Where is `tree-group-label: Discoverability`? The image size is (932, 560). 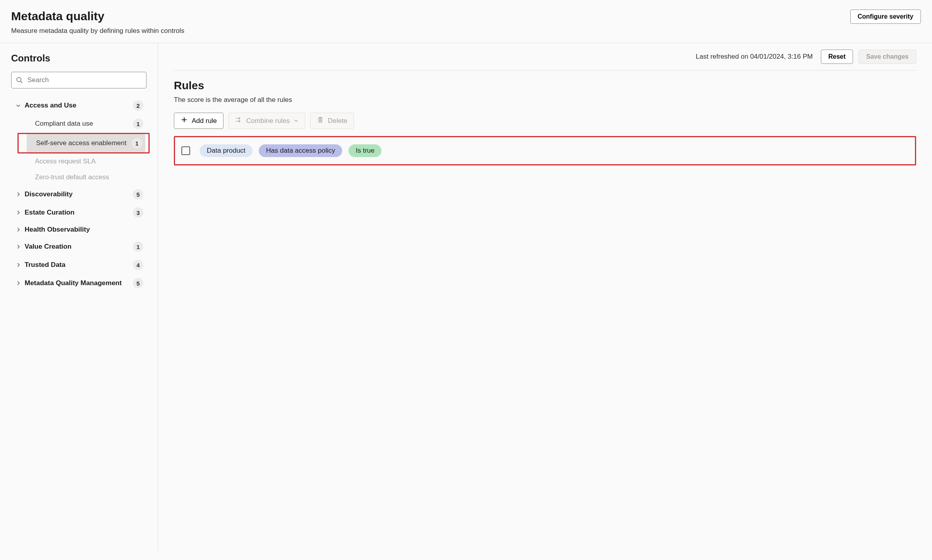
tree-group-label: Discoverability is located at coordinates (78, 194).